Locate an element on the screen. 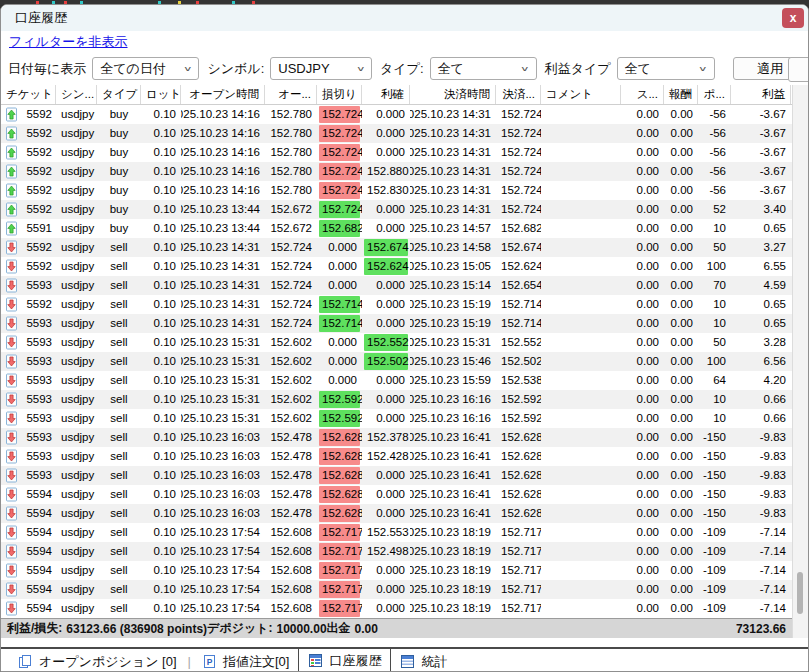  total-profit: 73123.66 is located at coordinates (761, 629).